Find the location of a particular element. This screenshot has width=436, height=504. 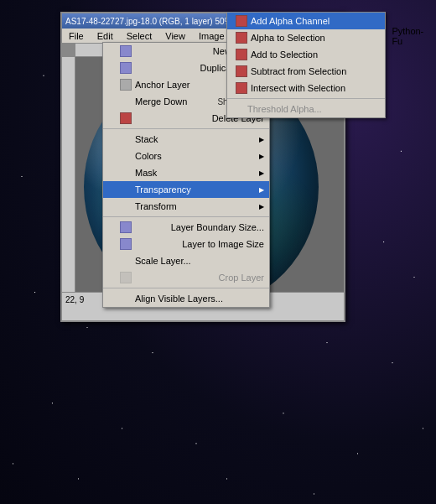

add-to-sel-icon is located at coordinates (241, 55).